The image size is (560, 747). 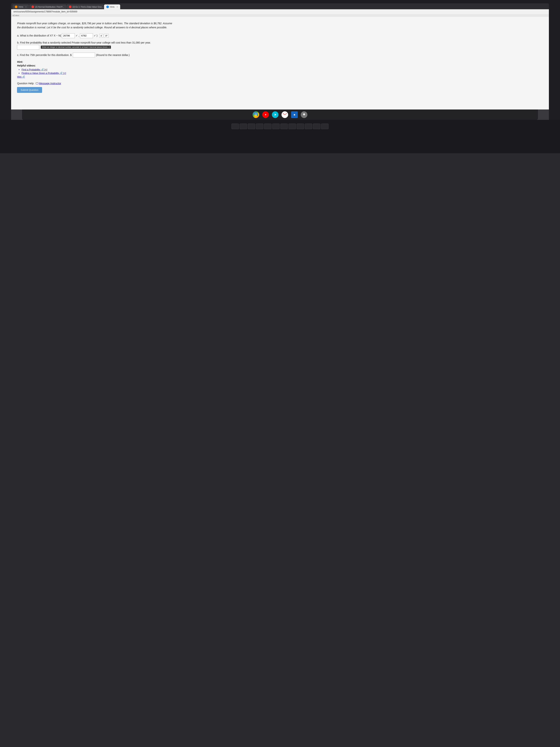 I want to click on part-c-input, so click(x=84, y=55).